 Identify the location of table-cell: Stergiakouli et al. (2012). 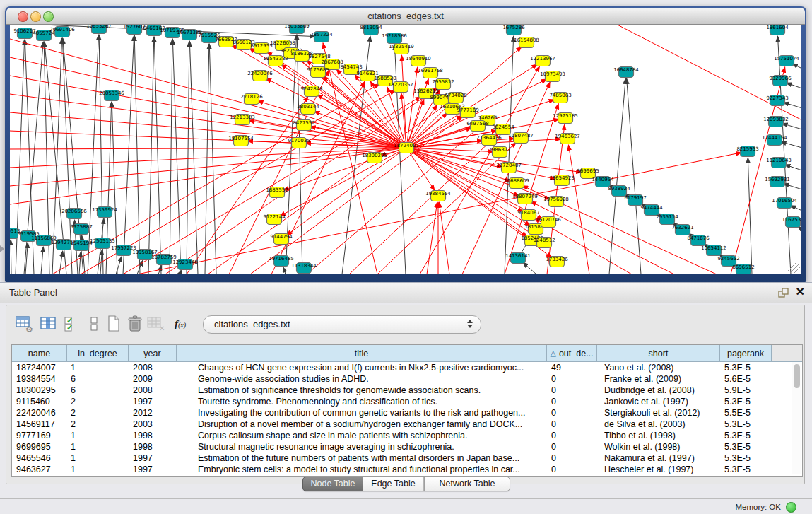
(659, 413).